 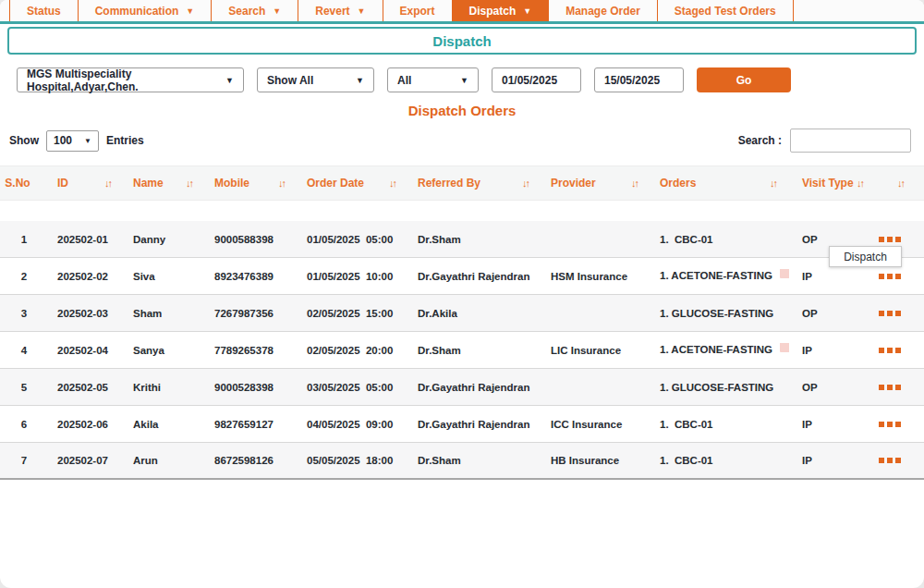 What do you see at coordinates (86, 183) in the screenshot?
I see `column-header-id: ID↓↑` at bounding box center [86, 183].